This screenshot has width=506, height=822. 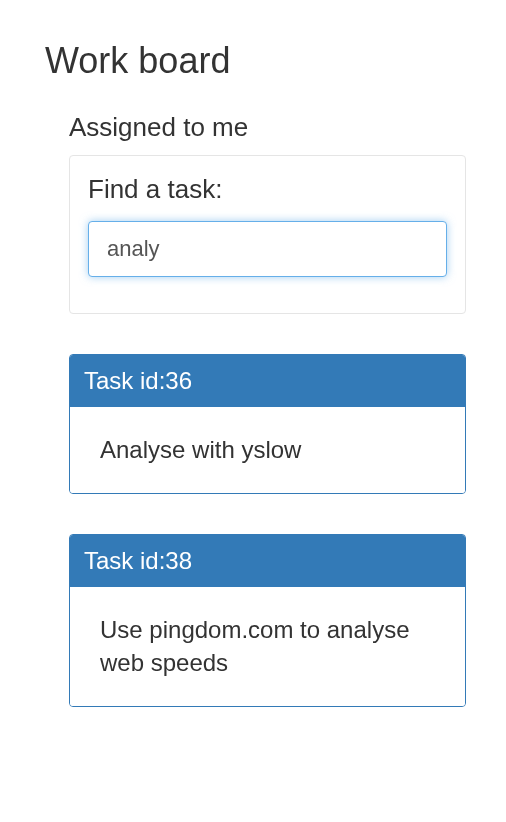 What do you see at coordinates (268, 424) in the screenshot?
I see `task-card: Task id:36 Analyse with yslow` at bounding box center [268, 424].